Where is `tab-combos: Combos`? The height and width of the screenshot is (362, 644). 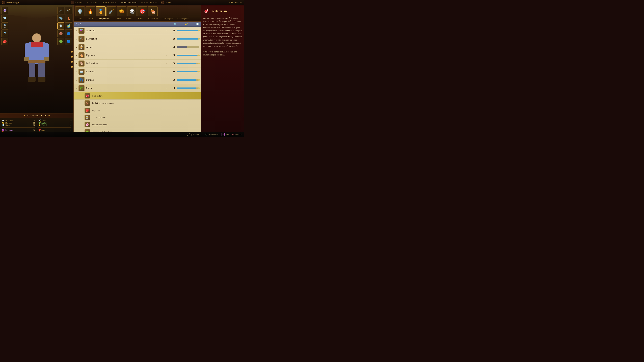 tab-combos: Combos is located at coordinates (130, 19).